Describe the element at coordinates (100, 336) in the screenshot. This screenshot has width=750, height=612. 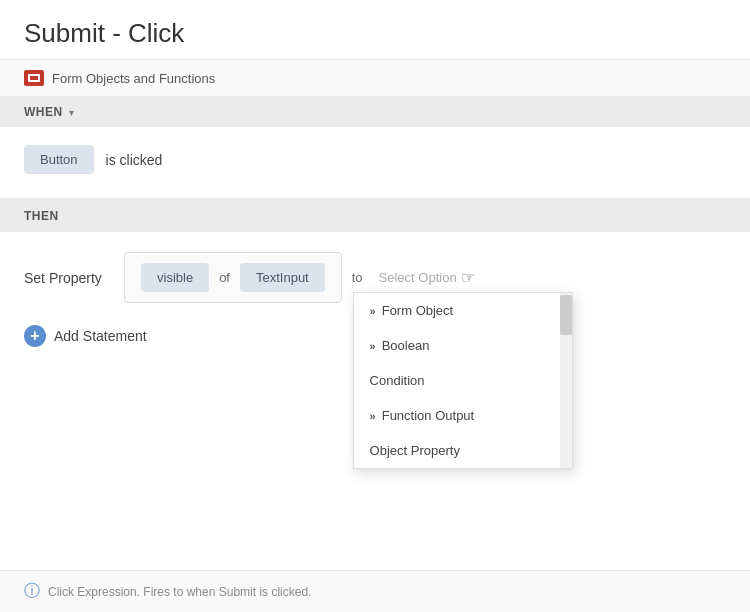
I see `add-statement-label: Add Statement` at that location.